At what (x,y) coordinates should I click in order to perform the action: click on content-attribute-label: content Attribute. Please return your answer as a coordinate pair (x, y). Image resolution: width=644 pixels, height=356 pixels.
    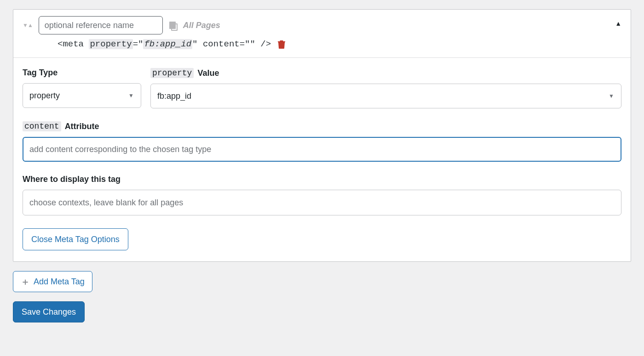
    Looking at the image, I should click on (322, 126).